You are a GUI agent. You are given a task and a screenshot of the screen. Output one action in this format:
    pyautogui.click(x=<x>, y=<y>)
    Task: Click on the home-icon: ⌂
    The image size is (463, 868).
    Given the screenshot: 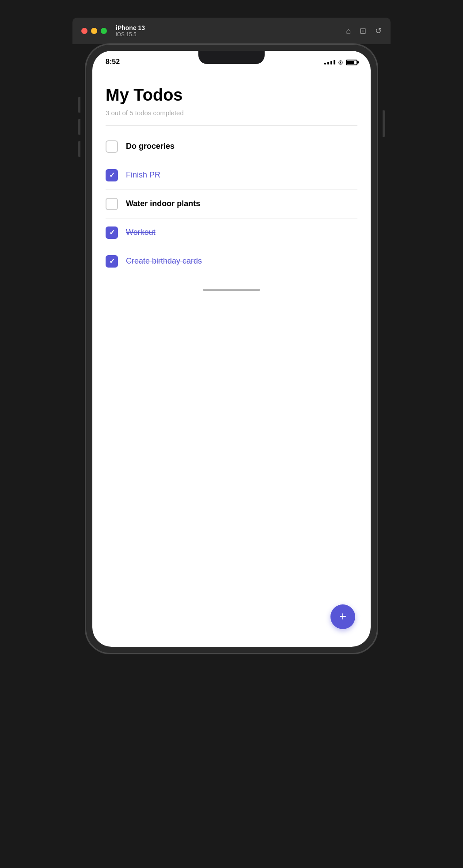 What is the action you would take?
    pyautogui.click(x=348, y=31)
    